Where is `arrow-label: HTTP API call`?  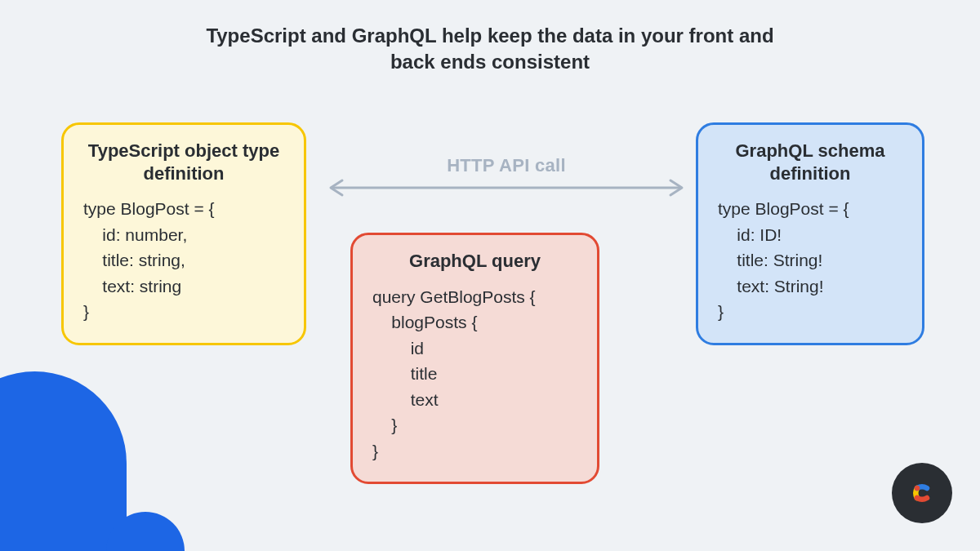 arrow-label: HTTP API call is located at coordinates (506, 166).